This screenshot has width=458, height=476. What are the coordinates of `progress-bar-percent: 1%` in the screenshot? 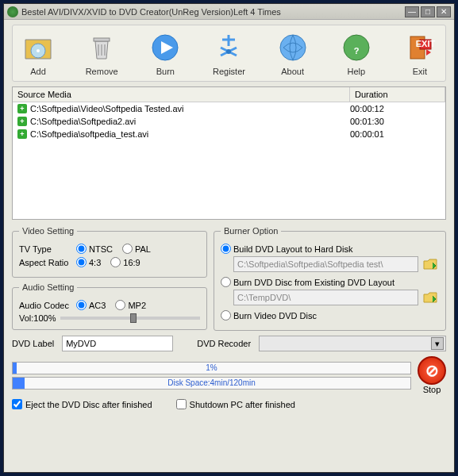 It's located at (211, 368).